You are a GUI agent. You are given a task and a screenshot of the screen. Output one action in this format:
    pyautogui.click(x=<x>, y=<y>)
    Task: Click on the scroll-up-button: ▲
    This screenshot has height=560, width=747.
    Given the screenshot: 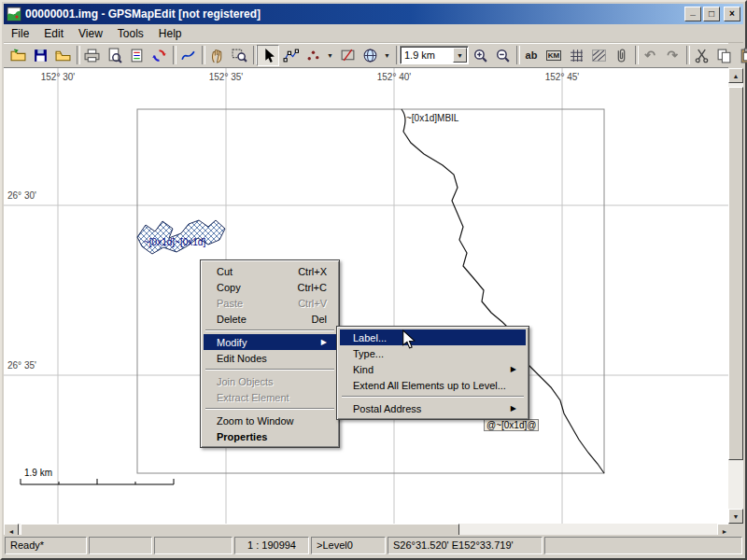 What is the action you would take?
    pyautogui.click(x=736, y=76)
    